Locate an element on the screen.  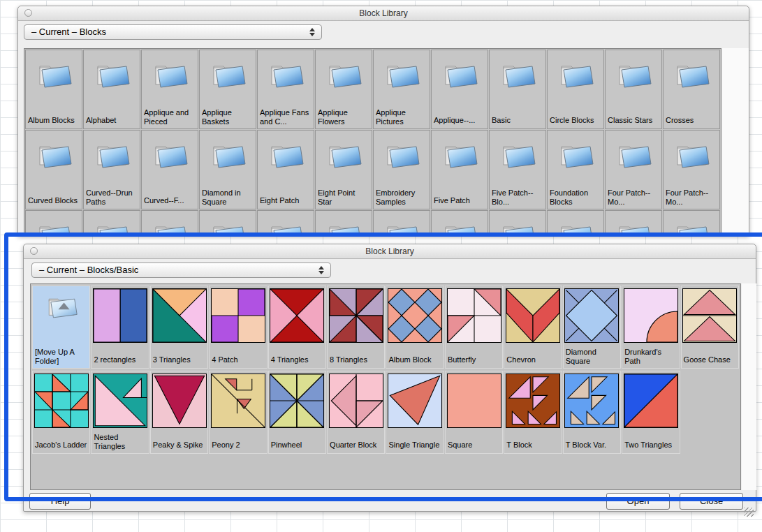
folder-item: Eight Patch is located at coordinates (286, 170).